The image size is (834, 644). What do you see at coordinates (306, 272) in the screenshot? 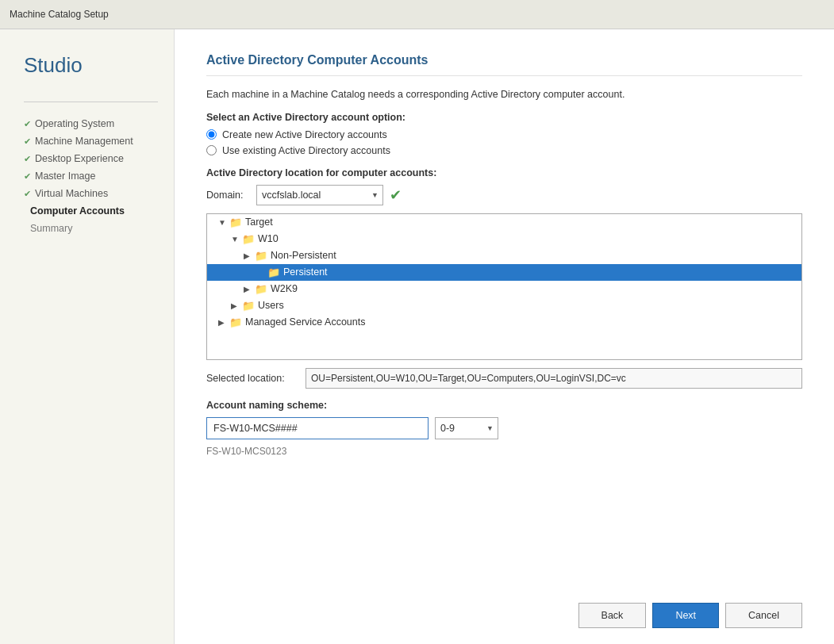
I see `tree-label-persistent: Persistent` at bounding box center [306, 272].